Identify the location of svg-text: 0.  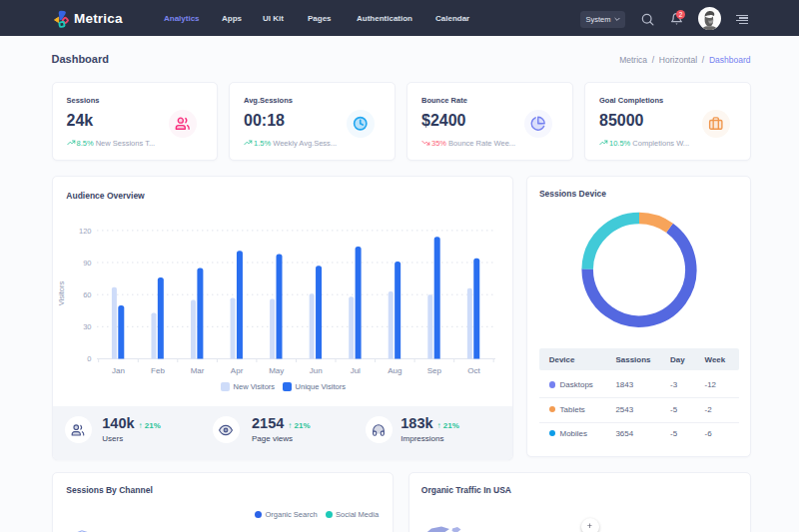
(89, 359).